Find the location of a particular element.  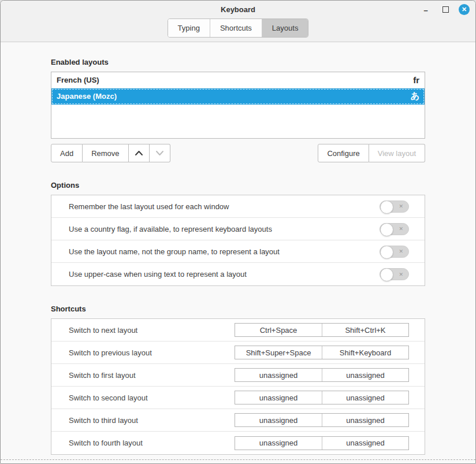

options-heading: Options is located at coordinates (238, 185).